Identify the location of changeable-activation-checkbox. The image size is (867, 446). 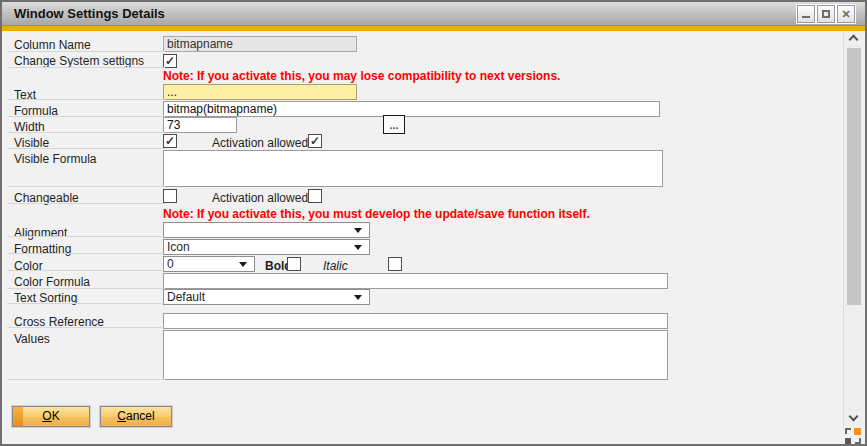
(315, 196).